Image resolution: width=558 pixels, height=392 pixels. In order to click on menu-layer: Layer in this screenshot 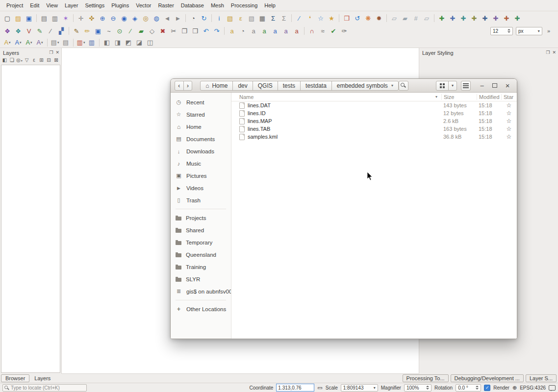, I will do `click(72, 5)`.